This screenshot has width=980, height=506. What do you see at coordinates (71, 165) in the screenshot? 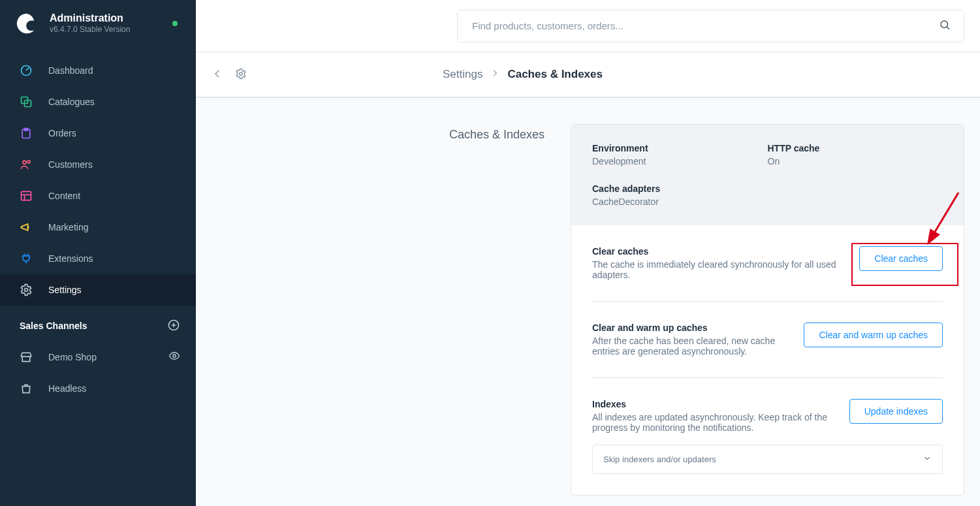
I see `sidebar-item-label: Customers` at bounding box center [71, 165].